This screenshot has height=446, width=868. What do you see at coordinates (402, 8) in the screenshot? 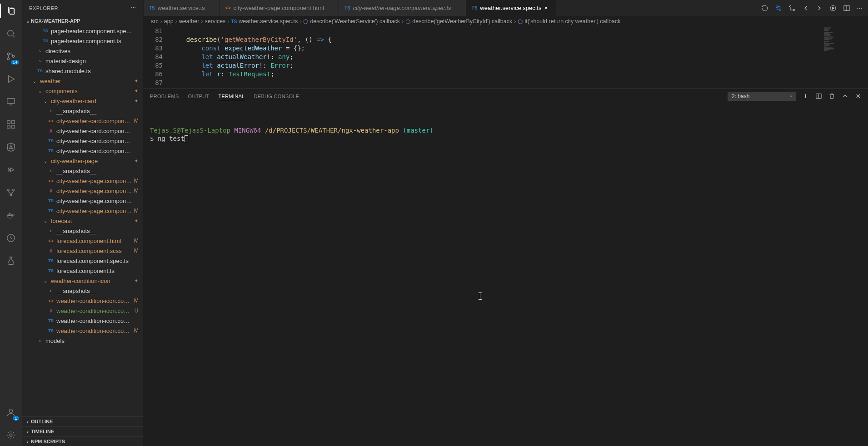
I see `tab-label: city-weather-page.component.spec.ts` at bounding box center [402, 8].